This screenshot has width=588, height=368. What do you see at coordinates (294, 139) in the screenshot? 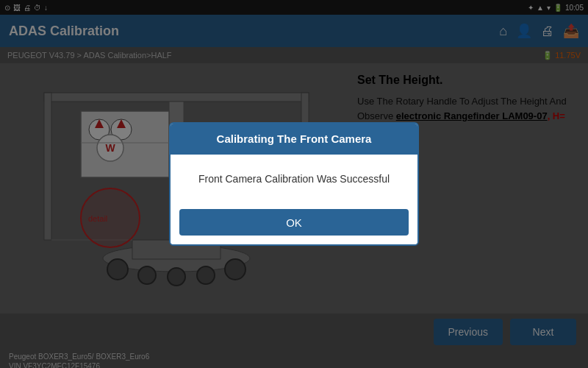
I see `modal-header: Calibrating The Front Camera` at bounding box center [294, 139].